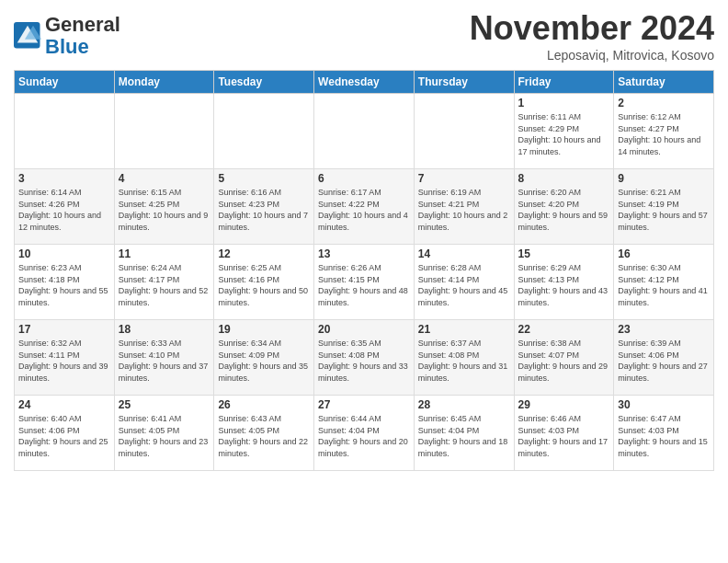 This screenshot has width=728, height=563. Describe the element at coordinates (264, 210) in the screenshot. I see `day-info: Sunrise: 6:16 AM Sunset: 4:23 PM Dayligh…` at that location.